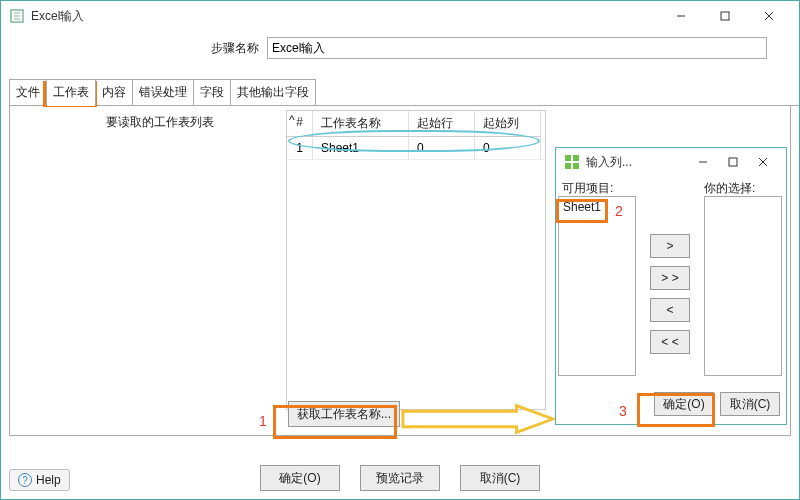  I want to click on removeall-button: < <, so click(670, 342).